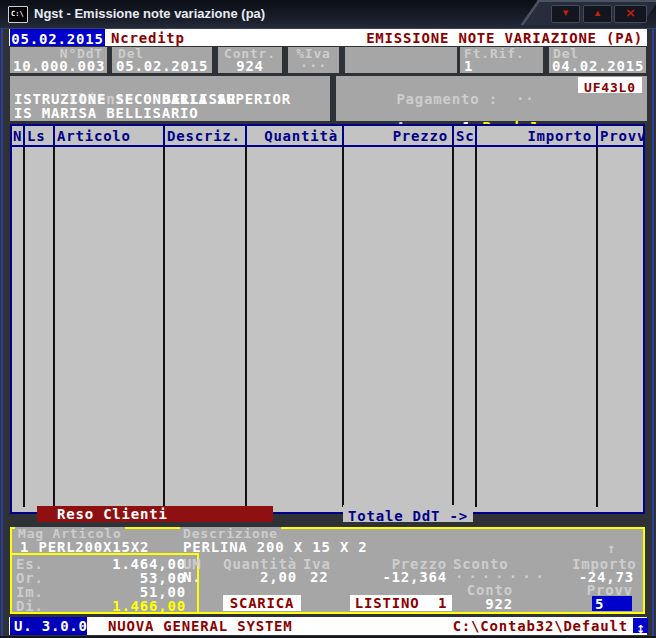 This screenshot has height=638, width=656. I want to click on stock-di-label: Di., so click(30, 606).